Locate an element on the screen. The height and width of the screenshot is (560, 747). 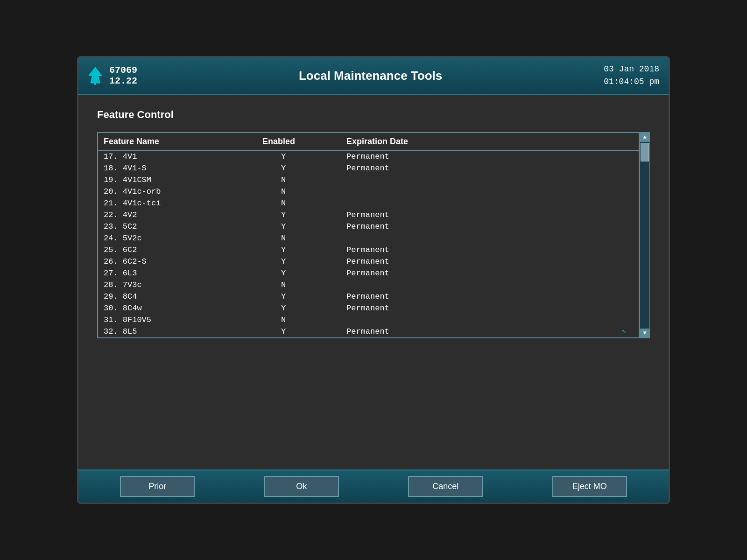
feature-name-cell: 32. 8L5 is located at coordinates (183, 331).